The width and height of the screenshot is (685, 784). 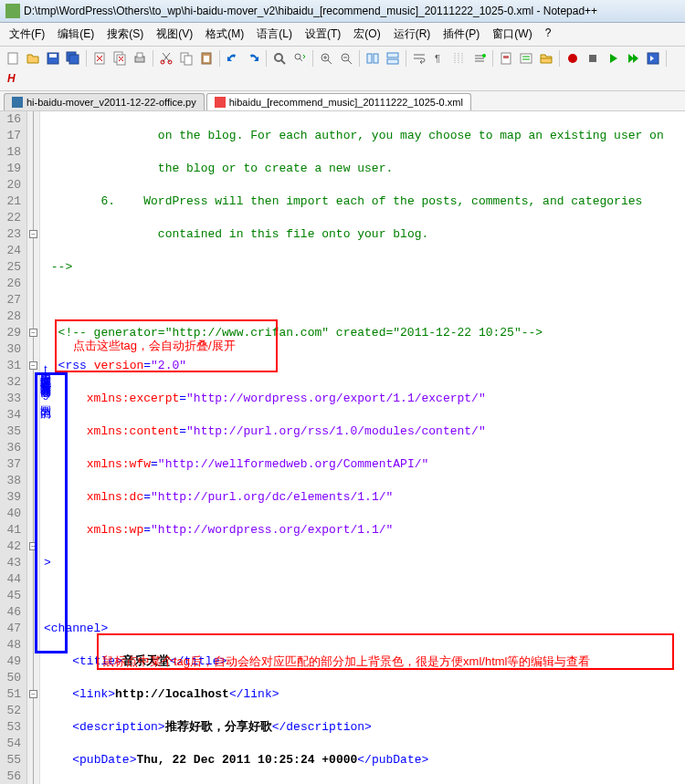 I want to click on highlight-button: H, so click(x=13, y=78).